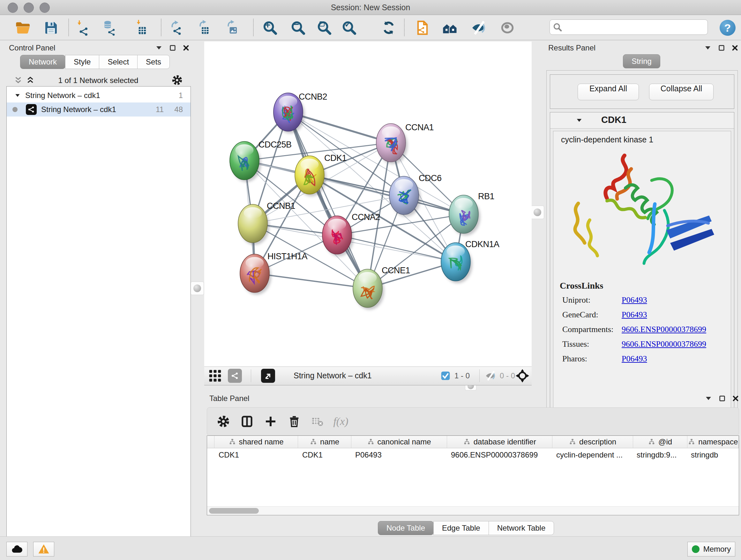 The width and height of the screenshot is (741, 560). What do you see at coordinates (84, 28) in the screenshot?
I see `import-network-file-button` at bounding box center [84, 28].